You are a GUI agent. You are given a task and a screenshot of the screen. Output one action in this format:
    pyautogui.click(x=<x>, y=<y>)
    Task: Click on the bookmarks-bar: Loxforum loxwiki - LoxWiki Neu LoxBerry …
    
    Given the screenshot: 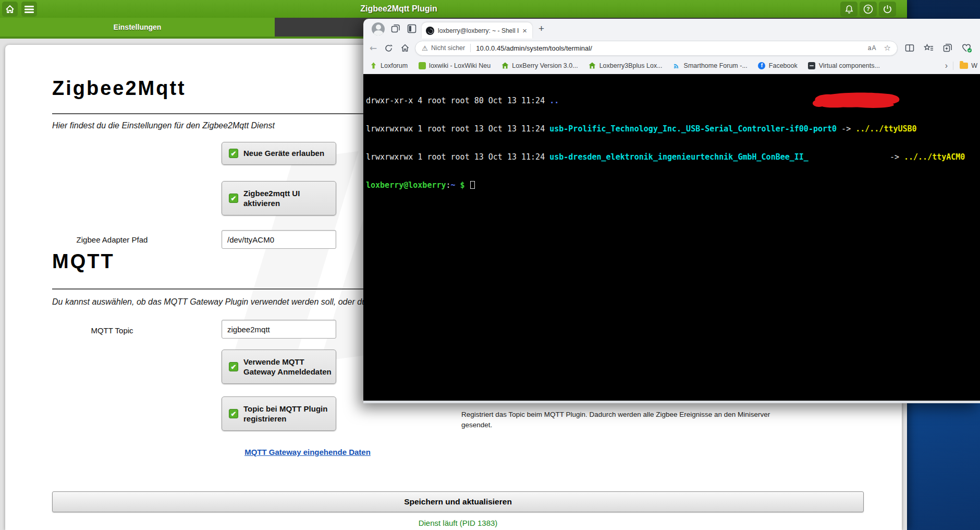 What is the action you would take?
    pyautogui.click(x=671, y=66)
    